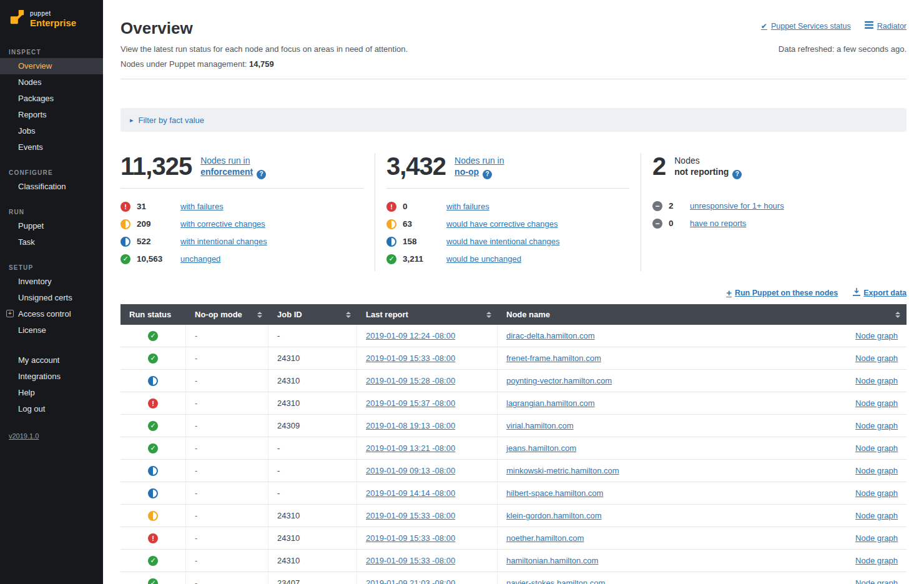  Describe the element at coordinates (313, 315) in the screenshot. I see `col-job-id: Job ID` at that location.